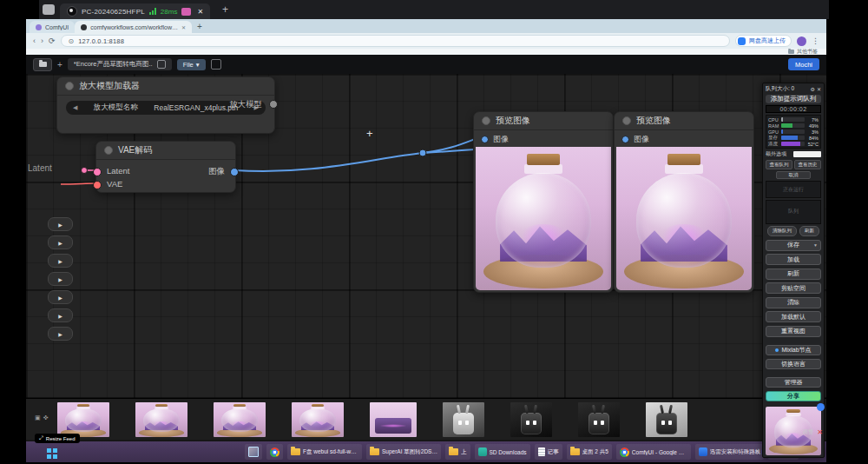  Describe the element at coordinates (793, 316) in the screenshot. I see `sidebar-button-load-default: 加载默认` at that location.